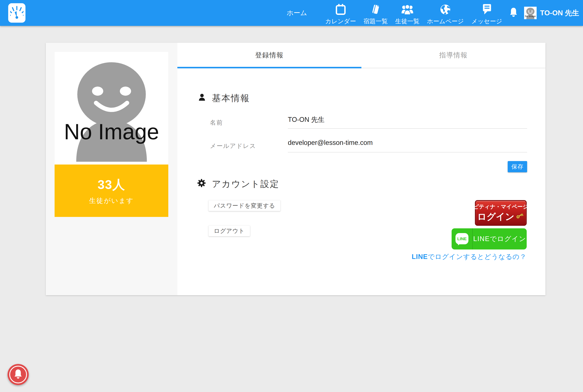  What do you see at coordinates (407, 22) in the screenshot?
I see `nav-item-label: 生徒一覧` at bounding box center [407, 22].